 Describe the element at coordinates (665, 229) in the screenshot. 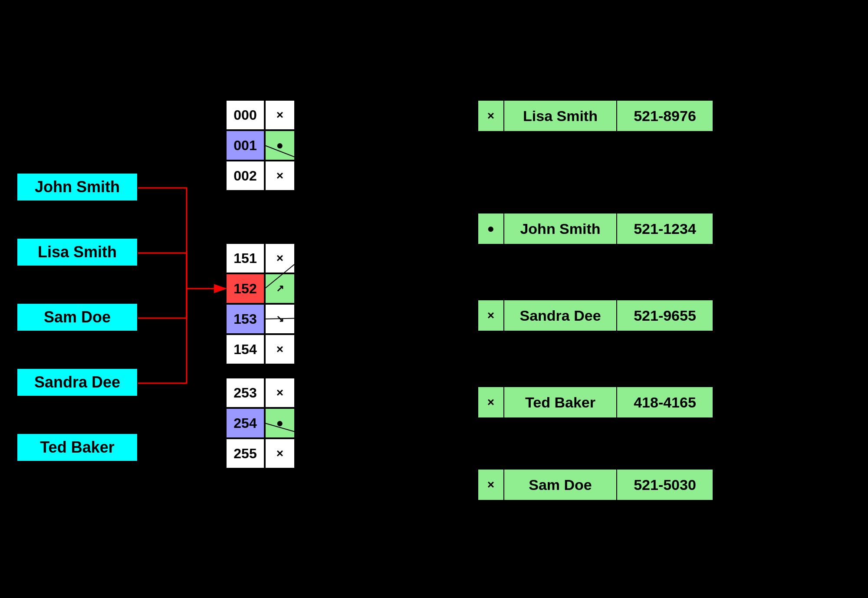

I see `contact-phone: 521-1234` at that location.